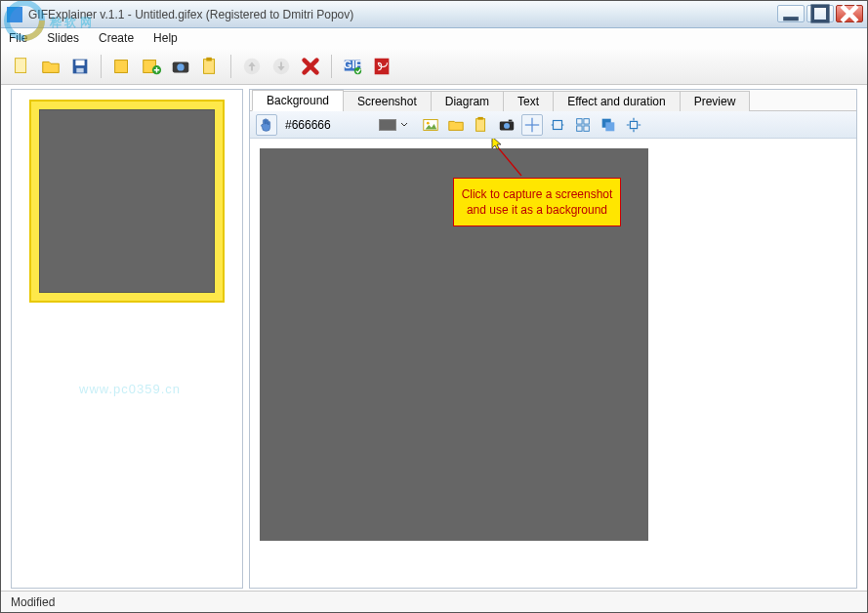 The image size is (868, 613). What do you see at coordinates (467, 102) in the screenshot?
I see `tab-diagram: Diagram` at bounding box center [467, 102].